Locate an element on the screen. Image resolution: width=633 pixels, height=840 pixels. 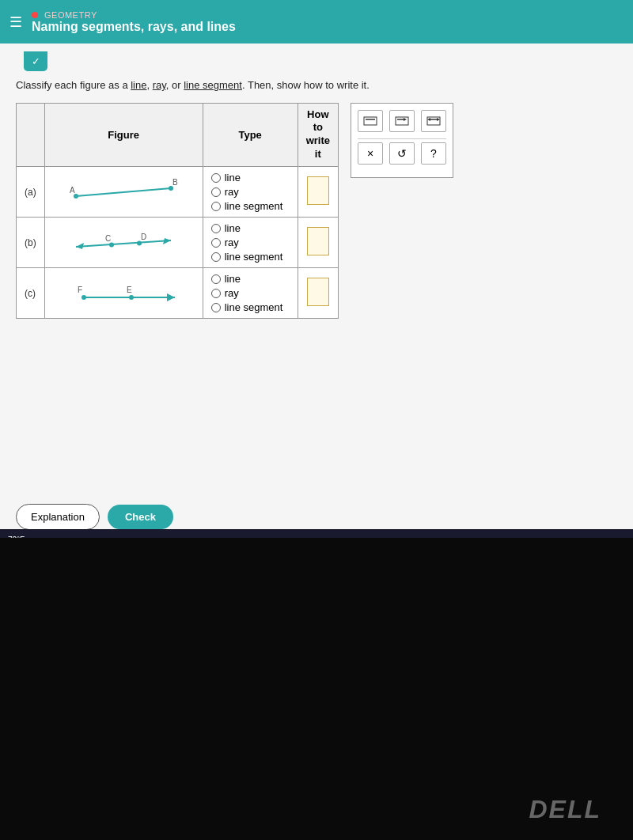
radio-ray-a: ray is located at coordinates (250, 191).